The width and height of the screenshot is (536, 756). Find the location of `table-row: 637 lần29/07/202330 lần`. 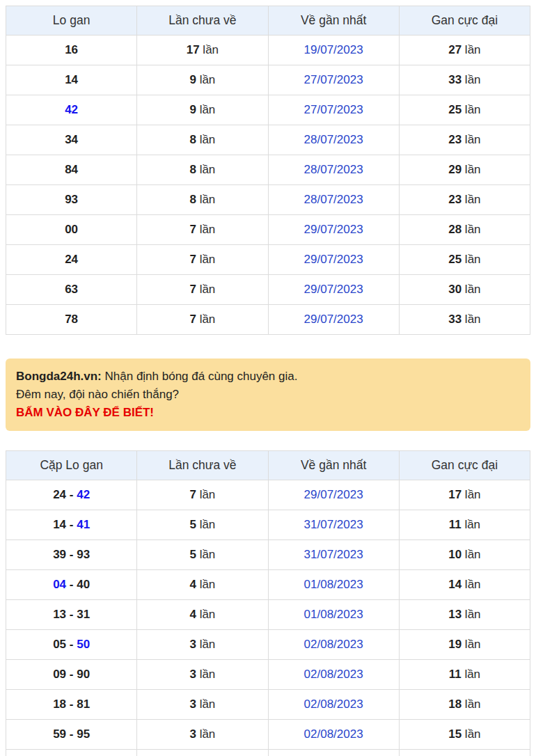

table-row: 637 lần29/07/202330 lần is located at coordinates (269, 290).